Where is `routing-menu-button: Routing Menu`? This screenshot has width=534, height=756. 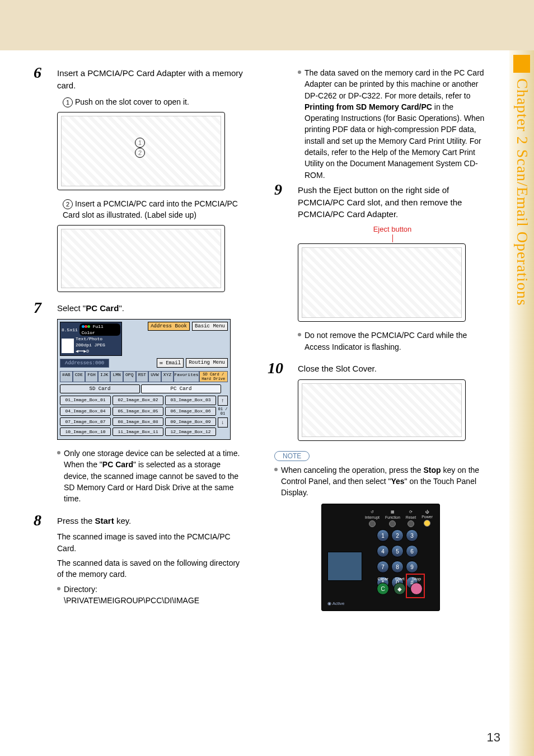
routing-menu-button: Routing Menu is located at coordinates (207, 363).